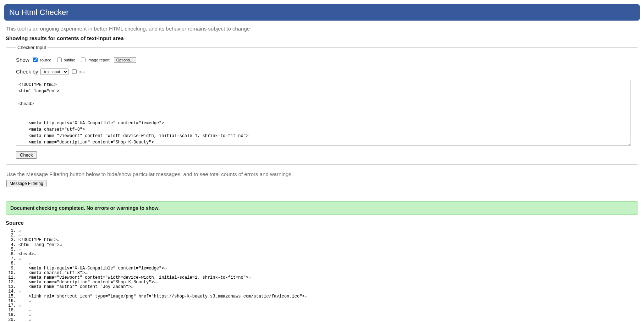 Image resolution: width=644 pixels, height=322 pixels. Describe the element at coordinates (329, 287) in the screenshot. I see `source-line: <meta name="author" content="Joy Zadan">…` at that location.